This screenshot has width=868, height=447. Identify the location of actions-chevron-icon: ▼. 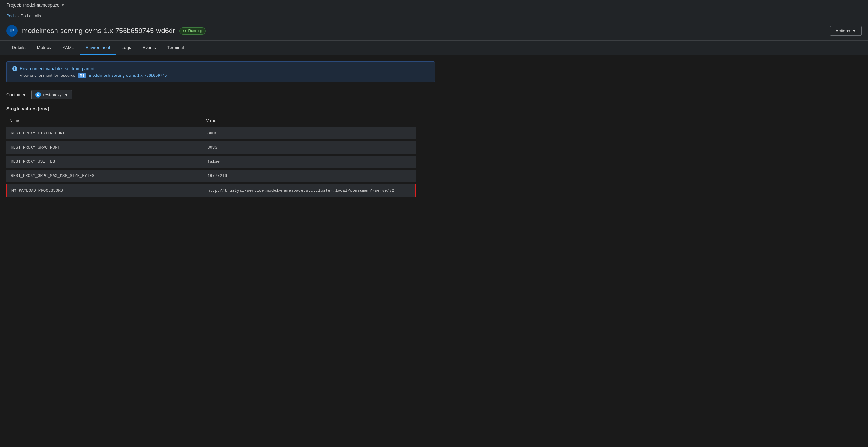
(854, 31).